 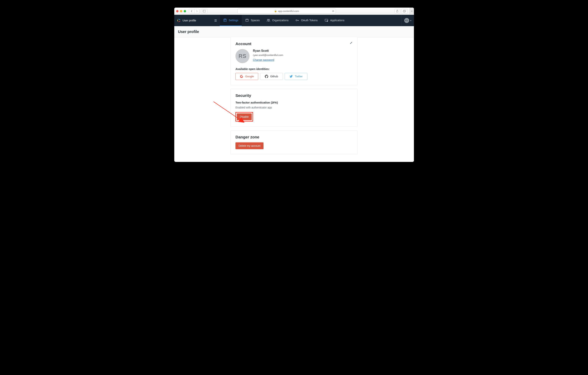 What do you see at coordinates (335, 21) in the screenshot?
I see `nav-item-applications: Applications` at bounding box center [335, 21].